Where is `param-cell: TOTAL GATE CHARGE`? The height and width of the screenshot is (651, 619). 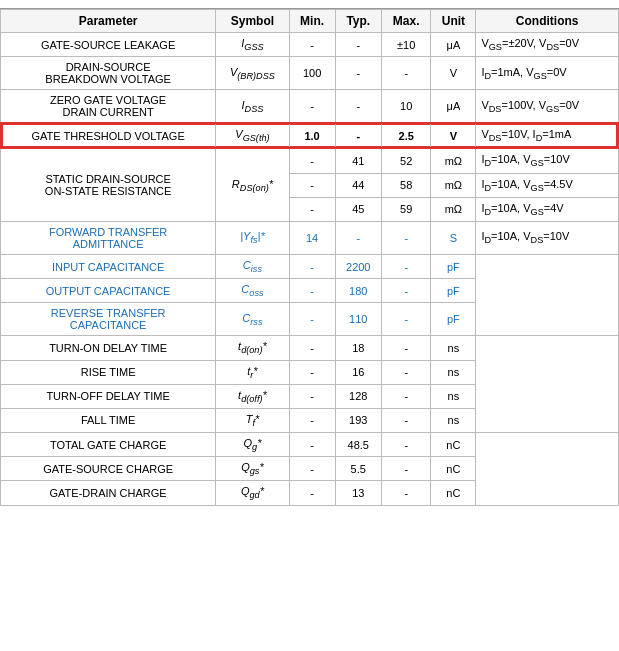
param-cell: TOTAL GATE CHARGE is located at coordinates (108, 445).